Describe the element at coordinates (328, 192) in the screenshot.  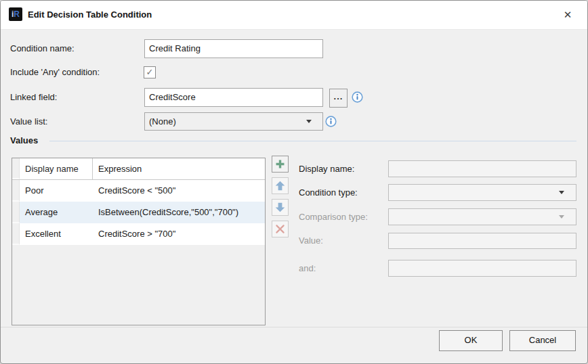
I see `editor-condition-type-label: Condition type:` at that location.